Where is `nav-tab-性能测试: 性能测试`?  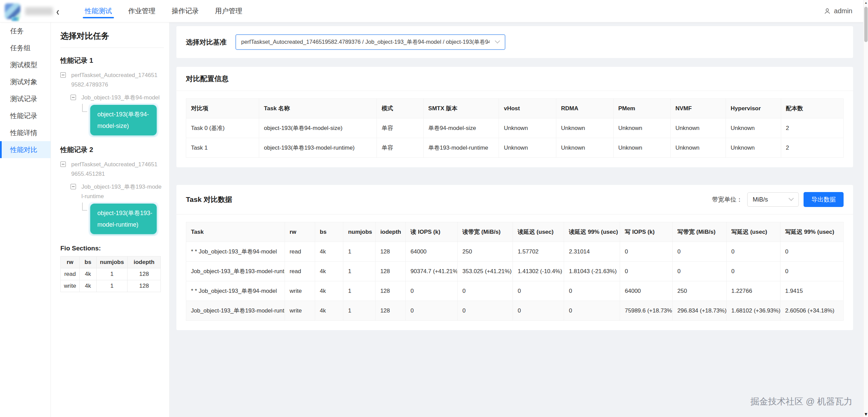
nav-tab-性能测试: 性能测试 is located at coordinates (98, 11).